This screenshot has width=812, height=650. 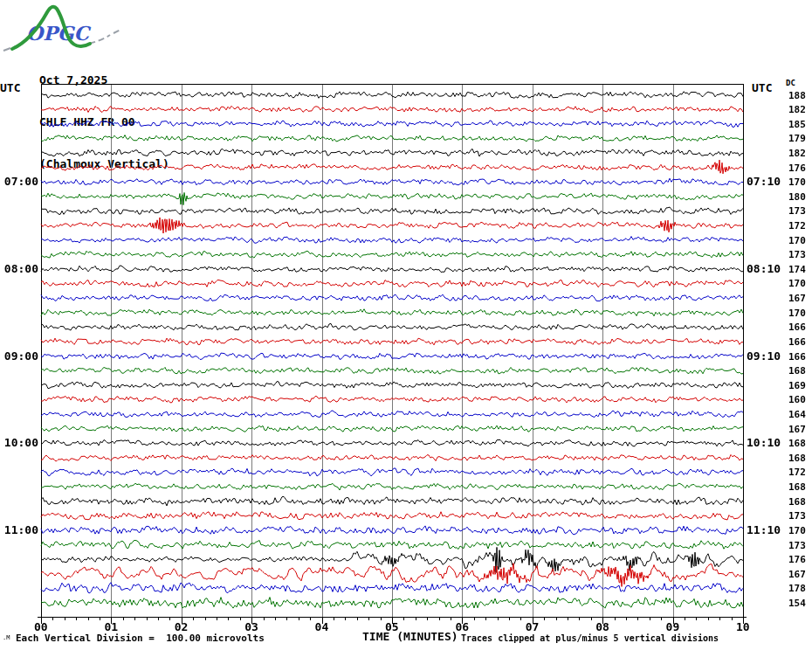 I want to click on dc-value: 160, so click(x=797, y=400).